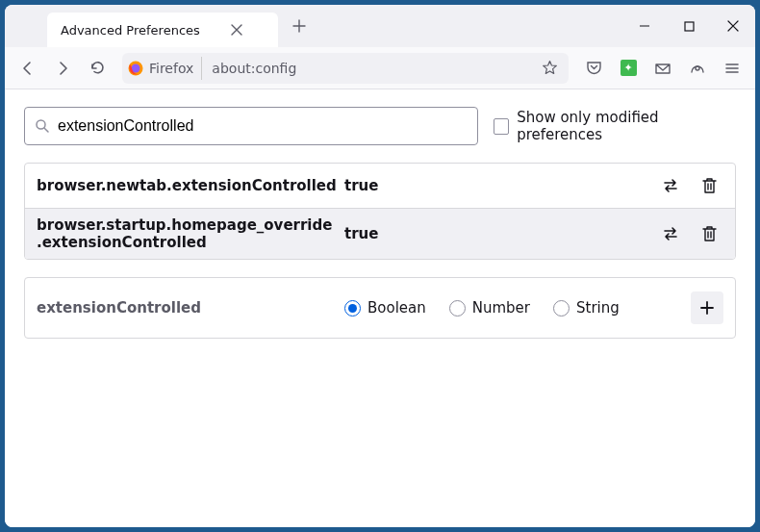  Describe the element at coordinates (237, 30) in the screenshot. I see `close-tab-icon` at that location.